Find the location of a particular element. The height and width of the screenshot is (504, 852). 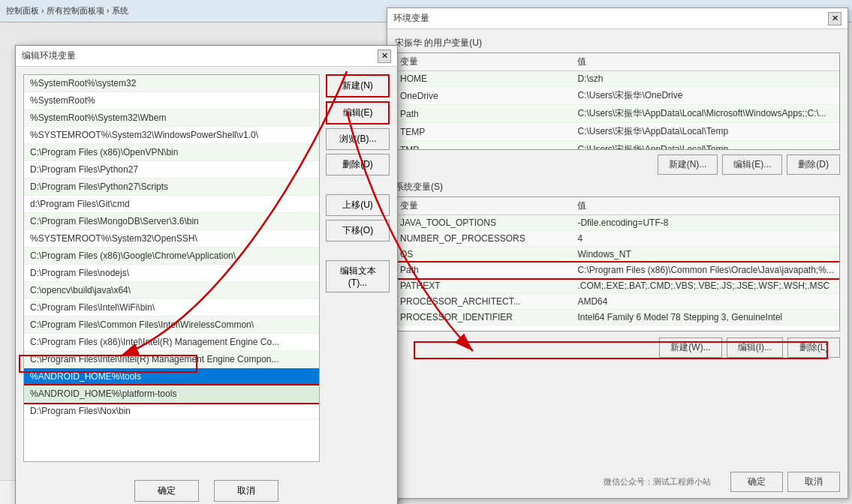

sys-var-row: PROCESSOR_IDENTIFIERIntel64 Family 6 Mod… is located at coordinates (617, 318).